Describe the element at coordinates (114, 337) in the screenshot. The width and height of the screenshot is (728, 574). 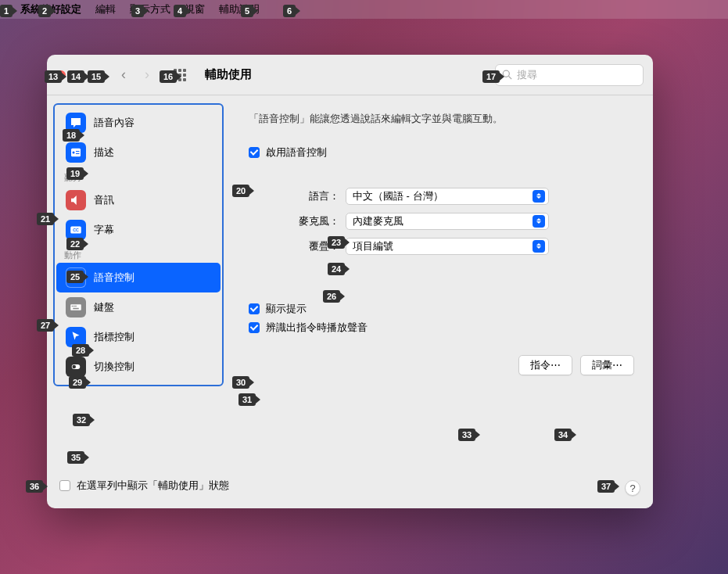
I see `sidebar-label: 指標控制` at that location.